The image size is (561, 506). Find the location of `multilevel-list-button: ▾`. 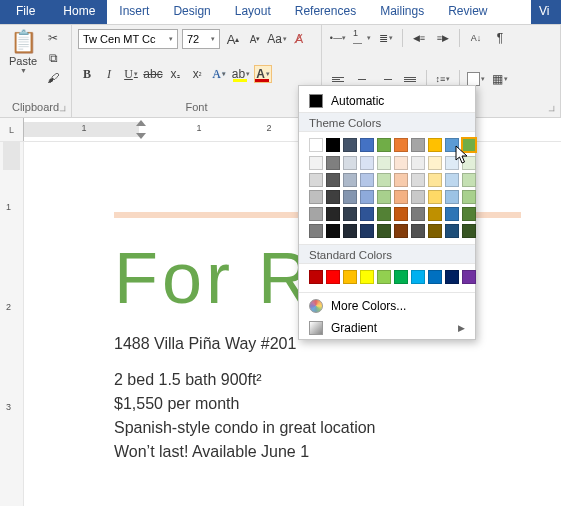

multilevel-list-button: ▾ is located at coordinates (386, 38).